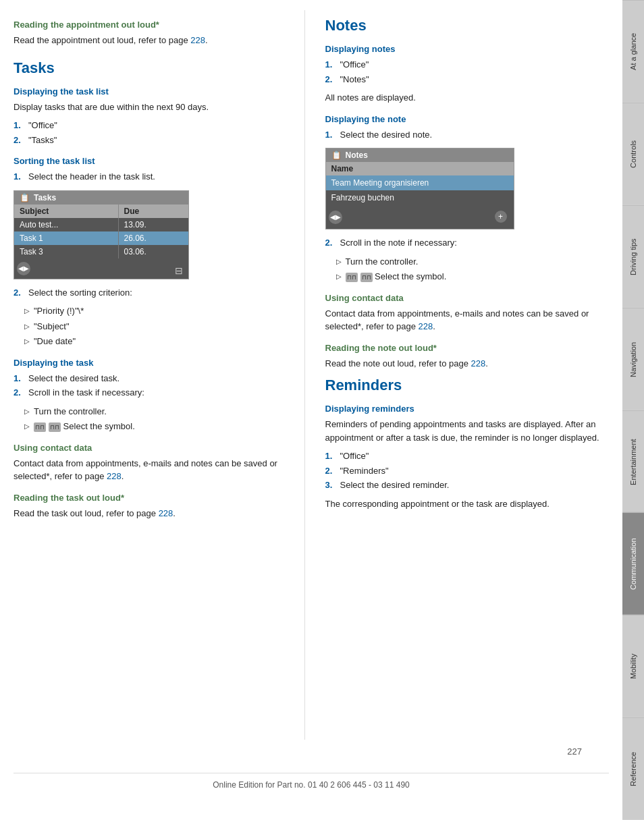 The image size is (644, 820). What do you see at coordinates (633, 154) in the screenshot?
I see `tab-controls: Controls` at bounding box center [633, 154].